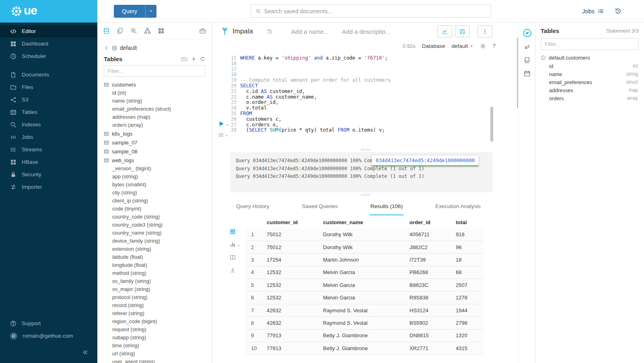 The width and height of the screenshot is (644, 363). Describe the element at coordinates (49, 87) in the screenshot. I see `sidebar-item-files: Files` at that location.